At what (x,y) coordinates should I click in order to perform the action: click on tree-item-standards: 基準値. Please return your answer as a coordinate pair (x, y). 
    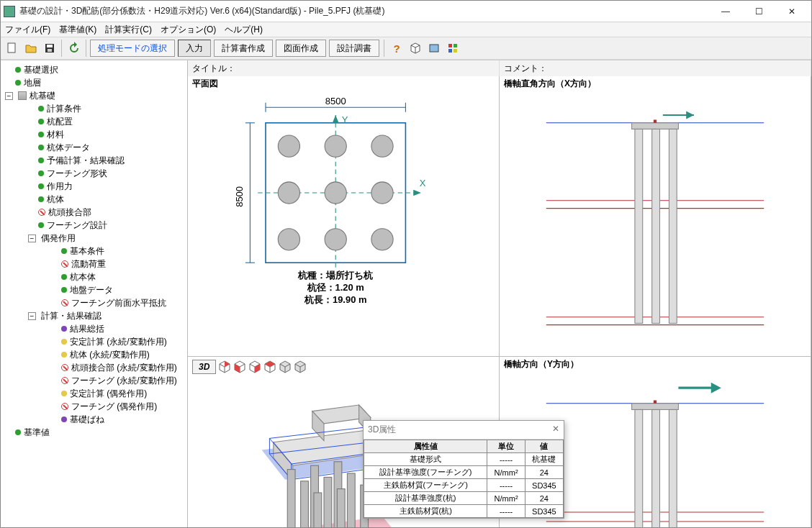
    Looking at the image, I should click on (101, 432).